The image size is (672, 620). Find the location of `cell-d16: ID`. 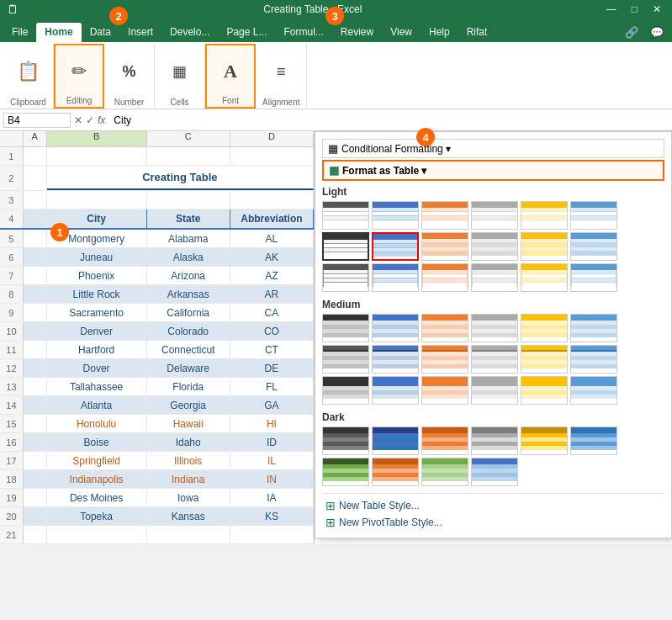

cell-d16: ID is located at coordinates (273, 442).